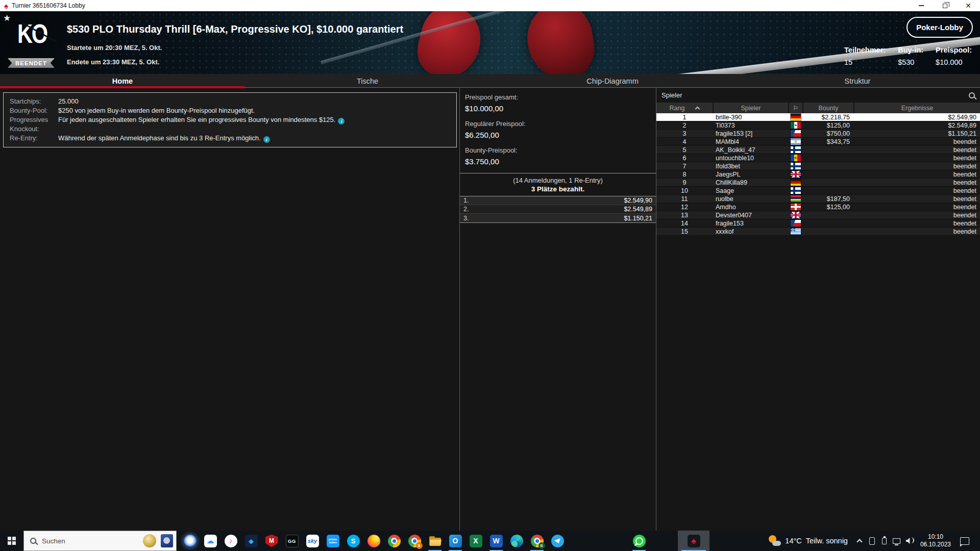 The width and height of the screenshot is (980, 551). I want to click on taskbar-app-prime-video: prime video, so click(333, 541).